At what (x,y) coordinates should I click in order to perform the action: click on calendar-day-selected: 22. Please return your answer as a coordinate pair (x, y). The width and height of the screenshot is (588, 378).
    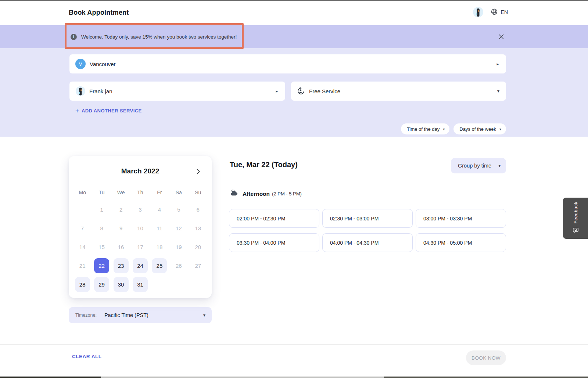
    Looking at the image, I should click on (101, 266).